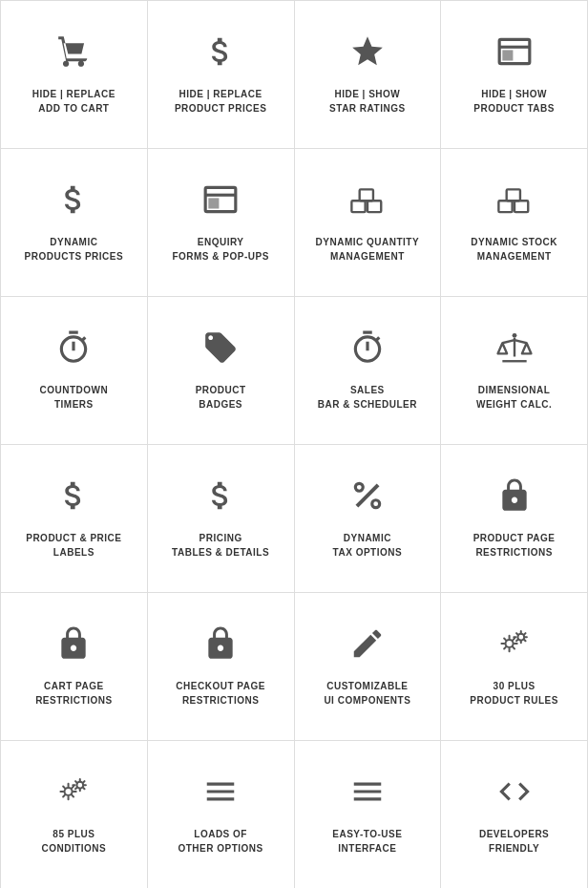 The height and width of the screenshot is (888, 588). Describe the element at coordinates (74, 519) in the screenshot. I see `cell-product-price-labels: PRODUCT & PRICELABELS` at that location.